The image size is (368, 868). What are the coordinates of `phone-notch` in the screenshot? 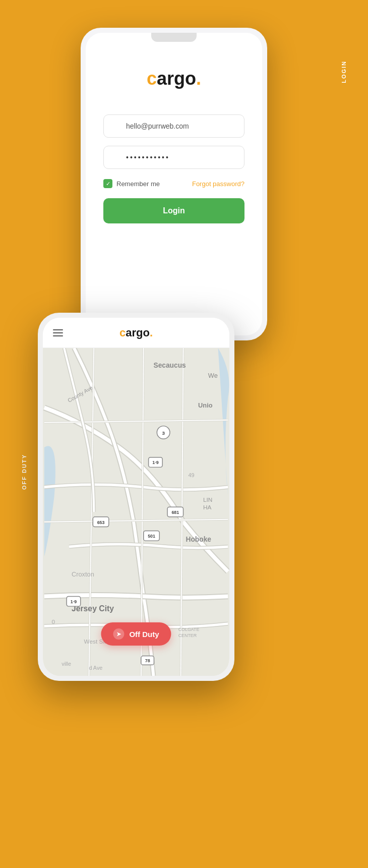 It's located at (174, 37).